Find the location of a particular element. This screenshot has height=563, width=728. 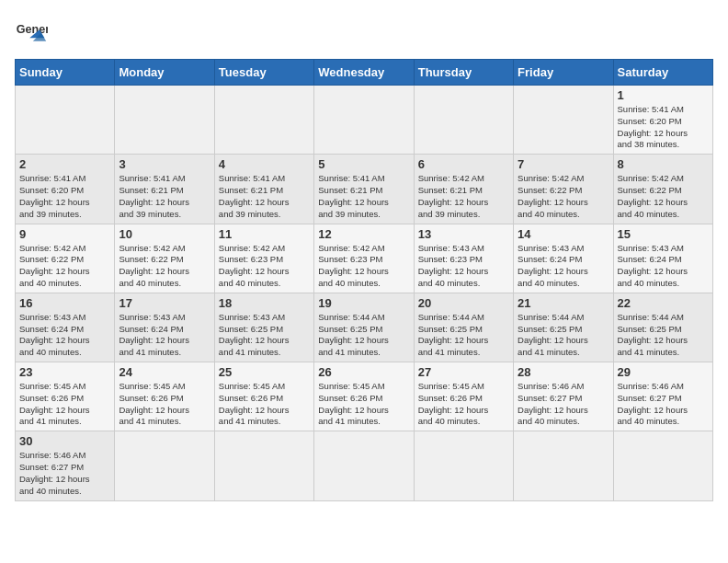

day-header-friday: Friday is located at coordinates (563, 73).